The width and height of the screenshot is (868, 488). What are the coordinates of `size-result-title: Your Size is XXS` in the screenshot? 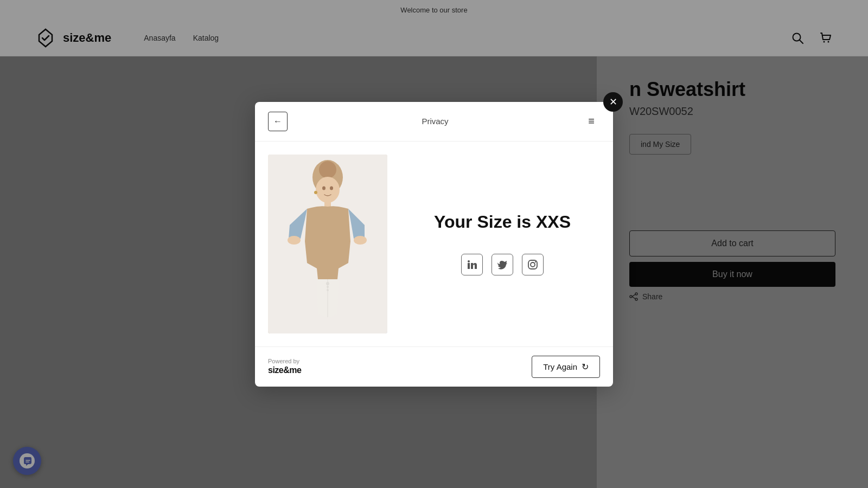 It's located at (502, 222).